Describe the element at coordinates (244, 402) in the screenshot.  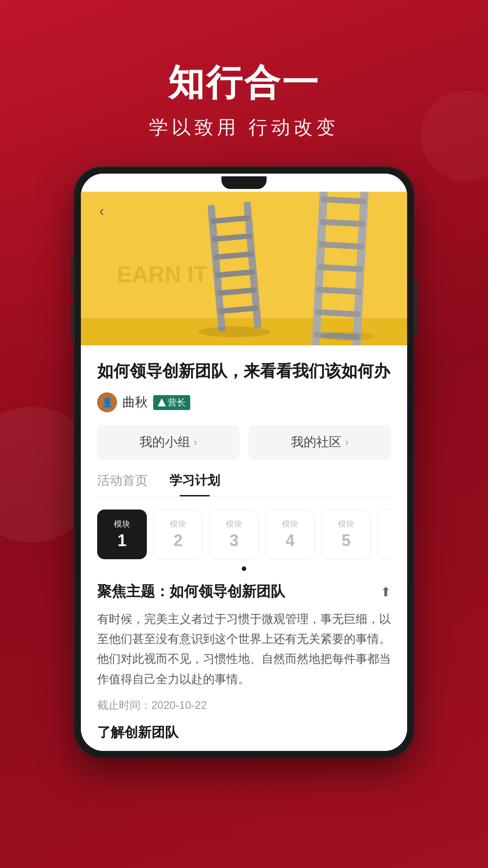
I see `author-row: 👤 曲秋 营长` at that location.